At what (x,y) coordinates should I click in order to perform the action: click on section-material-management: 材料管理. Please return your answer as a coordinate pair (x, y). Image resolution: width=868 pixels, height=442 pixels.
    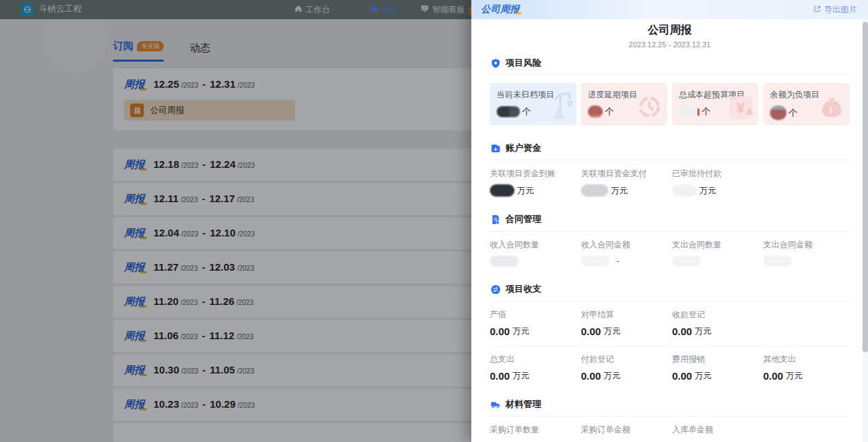
    Looking at the image, I should click on (670, 404).